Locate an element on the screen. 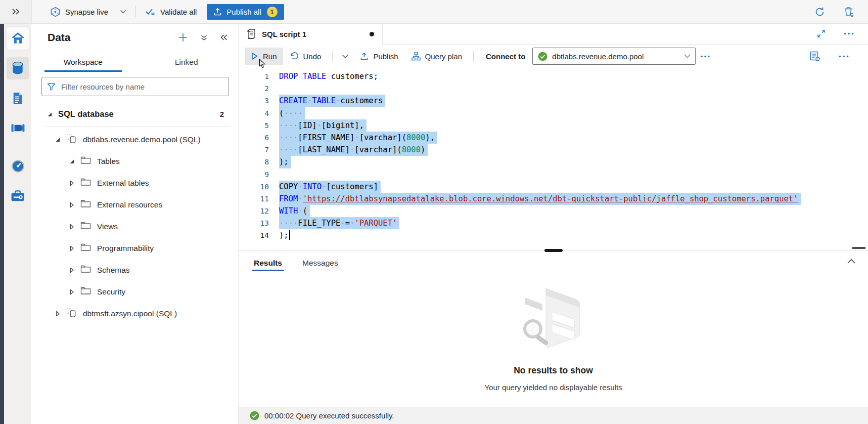 This screenshot has height=424, width=868. tab-workspace: Workspace is located at coordinates (83, 62).